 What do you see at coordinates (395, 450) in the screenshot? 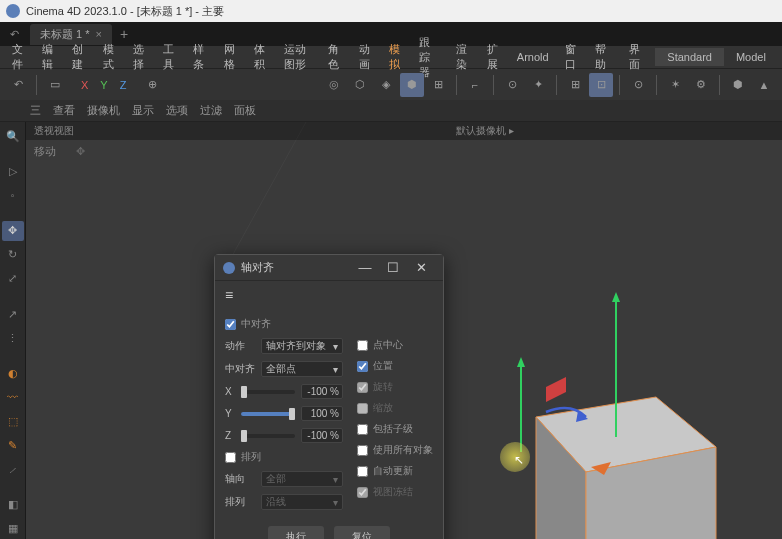
I see `use-all-objects-checkbox: 使用所有对象` at bounding box center [395, 450].